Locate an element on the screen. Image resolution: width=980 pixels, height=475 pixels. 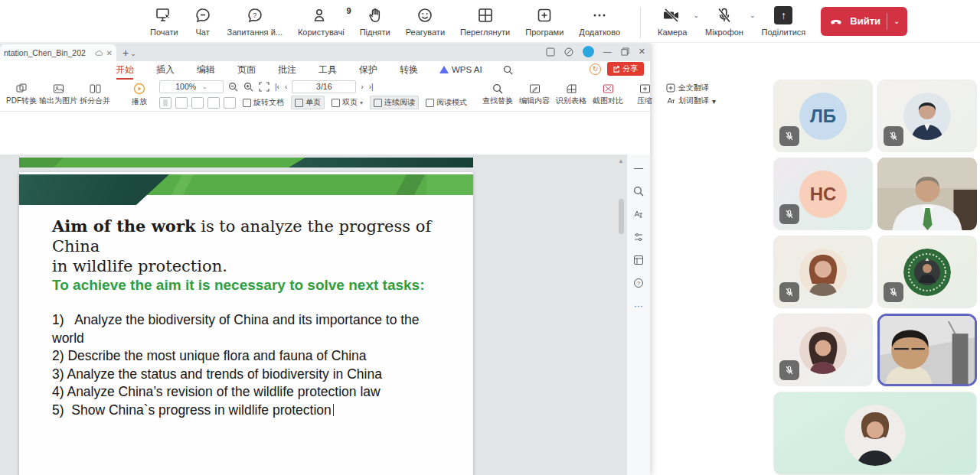
two-page-toggle: 双页▾ is located at coordinates (348, 102).